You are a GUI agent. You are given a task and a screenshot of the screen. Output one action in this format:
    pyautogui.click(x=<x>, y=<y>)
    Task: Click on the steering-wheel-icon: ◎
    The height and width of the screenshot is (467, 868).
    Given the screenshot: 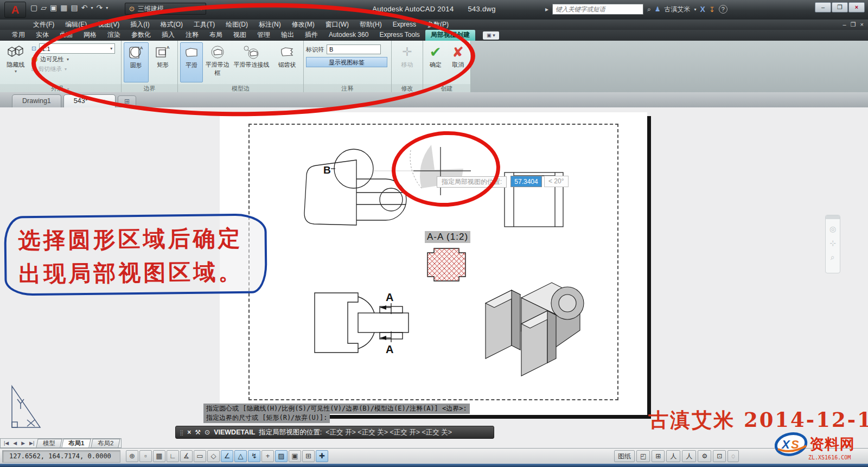 What is the action you would take?
    pyautogui.click(x=833, y=229)
    